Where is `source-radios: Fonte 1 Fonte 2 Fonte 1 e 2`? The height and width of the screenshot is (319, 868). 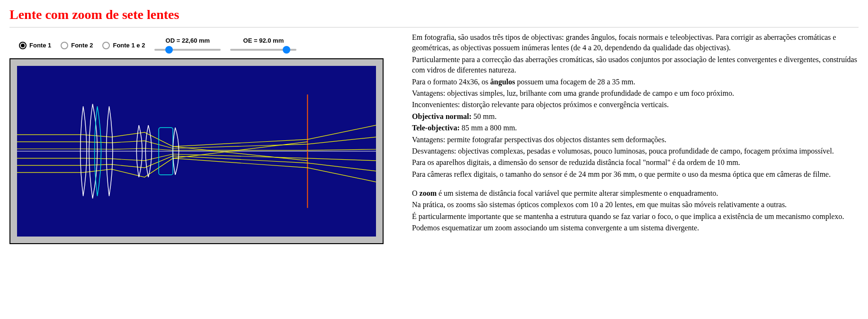 source-radios: Fonte 1 Fonte 2 Fonte 1 e 2 is located at coordinates (82, 46).